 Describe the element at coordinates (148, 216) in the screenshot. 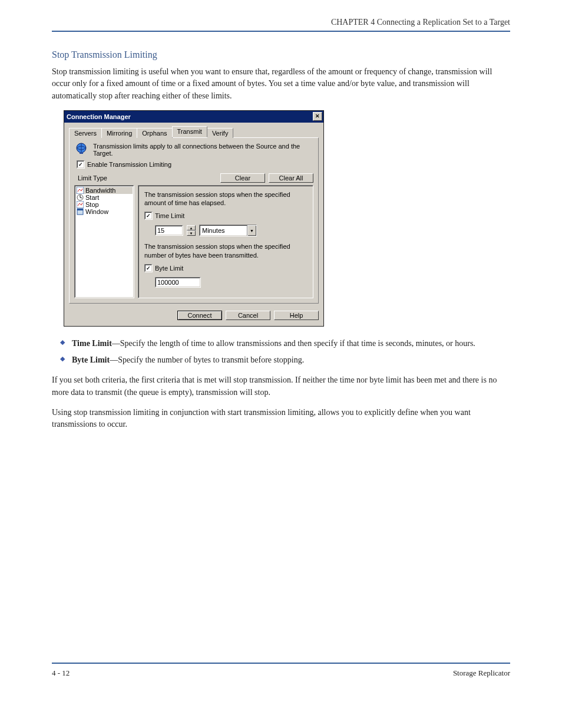

I see `time-limit-checkbox: ✓` at that location.